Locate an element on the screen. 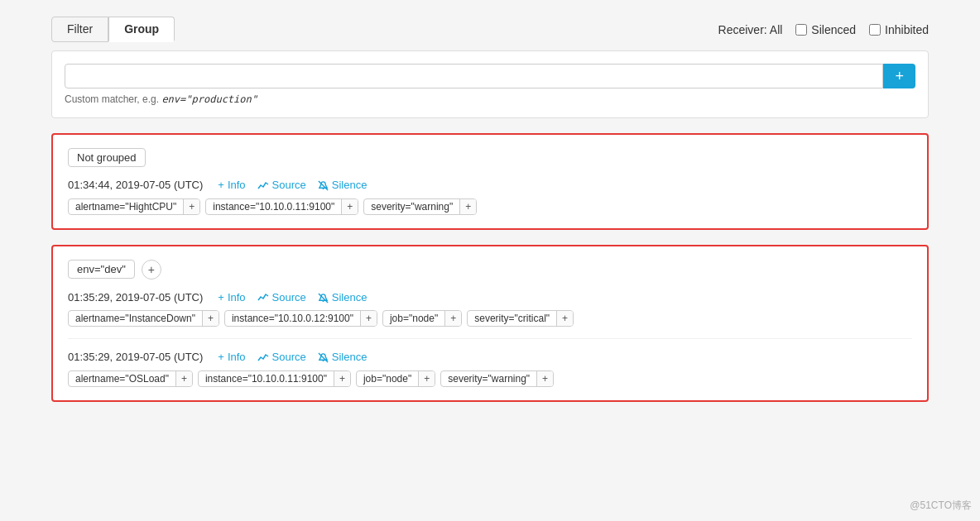 The image size is (980, 521). alert-action-silence-1-0: Silence is located at coordinates (343, 298).